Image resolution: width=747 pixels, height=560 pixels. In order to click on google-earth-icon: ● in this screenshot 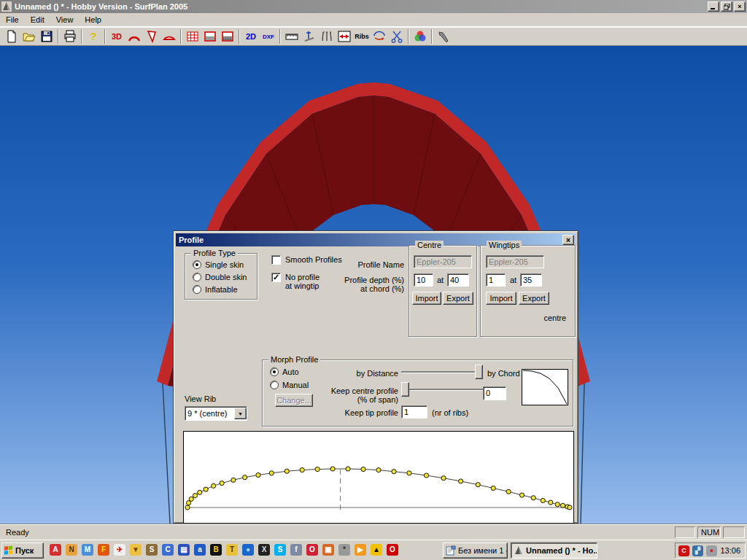, I will do `click(248, 550)`.